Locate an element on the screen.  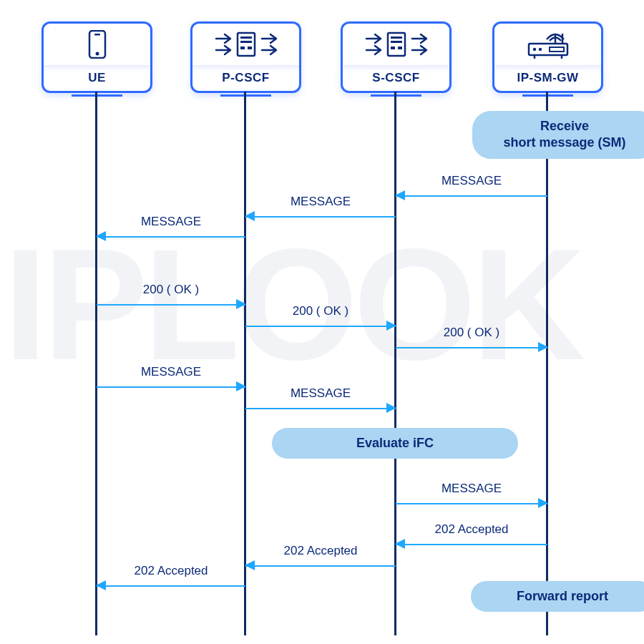
msg-message-scscf-ipsmgw: MESSAGE is located at coordinates (472, 506).